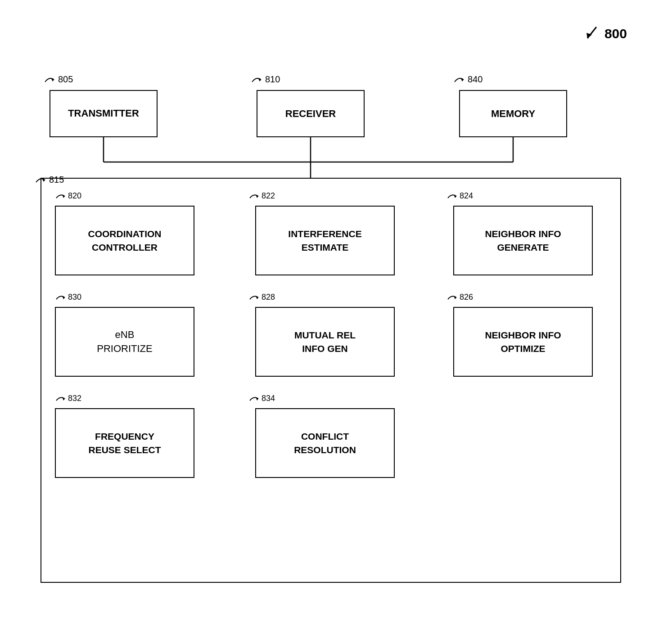  What do you see at coordinates (68, 196) in the screenshot?
I see `label-820: 820` at bounding box center [68, 196].